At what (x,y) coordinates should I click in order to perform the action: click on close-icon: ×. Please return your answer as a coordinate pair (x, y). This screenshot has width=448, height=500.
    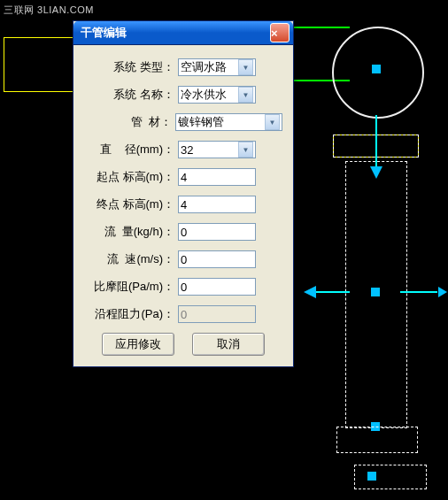
    Looking at the image, I should click on (280, 34).